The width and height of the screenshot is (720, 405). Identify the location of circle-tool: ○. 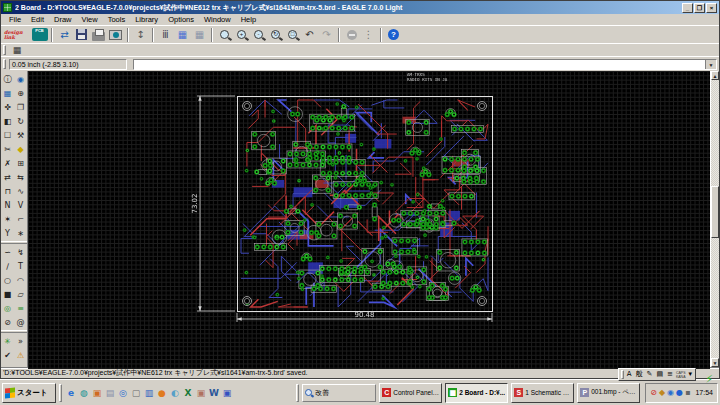
(8, 280).